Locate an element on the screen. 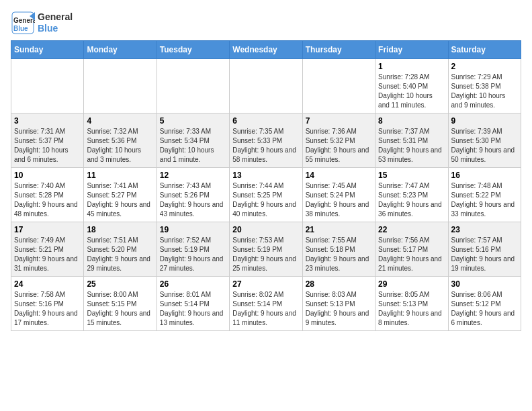 This screenshot has height=411, width=532. calendar-cell: 9Sunrise: 7:39 AM Sunset: 5:30 PM Daylig… is located at coordinates (484, 141).